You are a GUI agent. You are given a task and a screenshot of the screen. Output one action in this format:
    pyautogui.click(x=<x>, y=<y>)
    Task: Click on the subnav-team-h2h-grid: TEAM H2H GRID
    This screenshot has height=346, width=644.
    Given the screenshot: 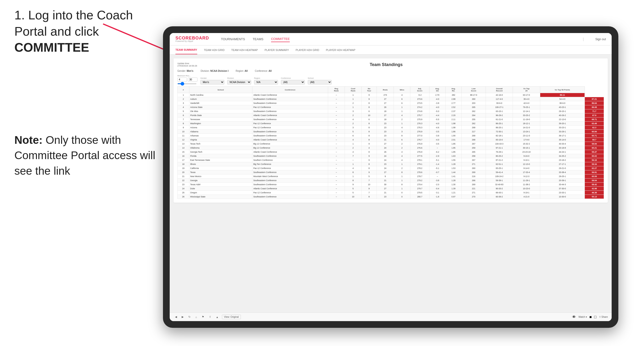 What is the action you would take?
    pyautogui.click(x=214, y=50)
    